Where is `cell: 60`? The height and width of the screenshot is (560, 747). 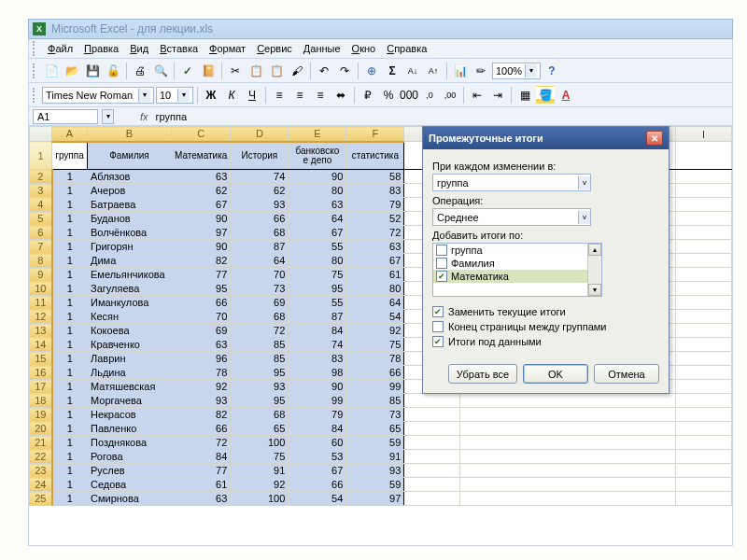
cell: 60 is located at coordinates (317, 442).